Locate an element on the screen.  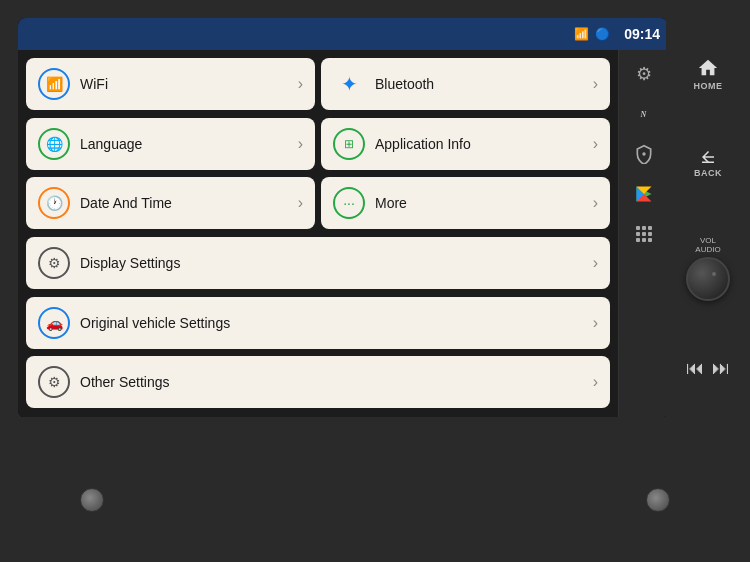
other-label: Other Settings is located at coordinates (336, 382).